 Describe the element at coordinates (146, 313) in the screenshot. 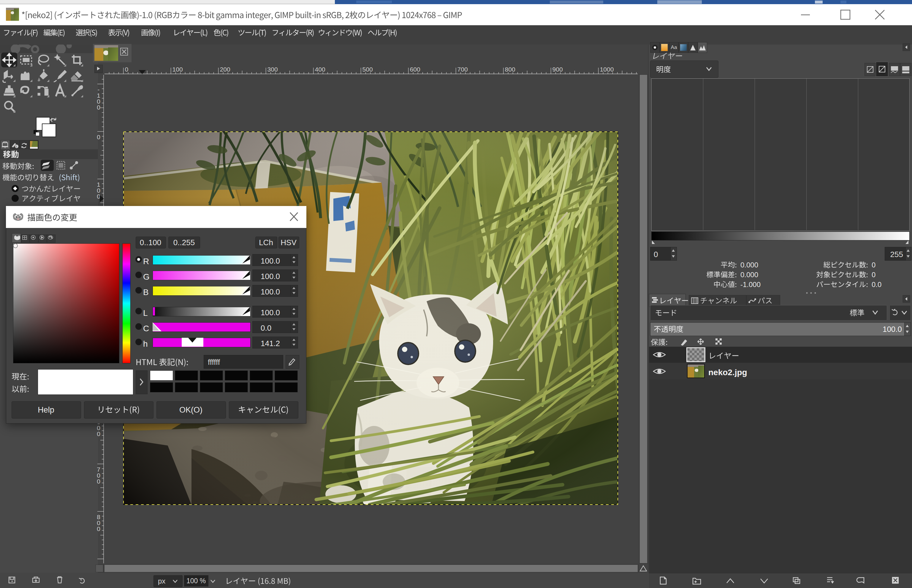

I see `svg-text: L` at that location.